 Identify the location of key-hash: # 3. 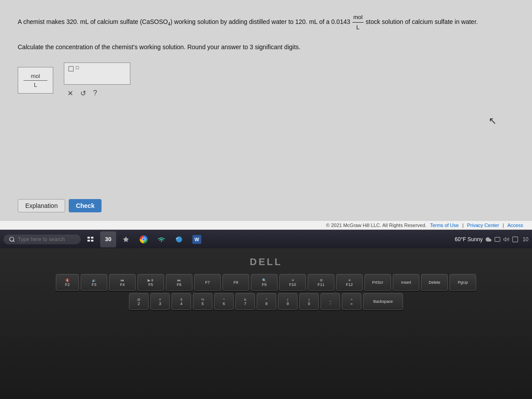
(160, 301).